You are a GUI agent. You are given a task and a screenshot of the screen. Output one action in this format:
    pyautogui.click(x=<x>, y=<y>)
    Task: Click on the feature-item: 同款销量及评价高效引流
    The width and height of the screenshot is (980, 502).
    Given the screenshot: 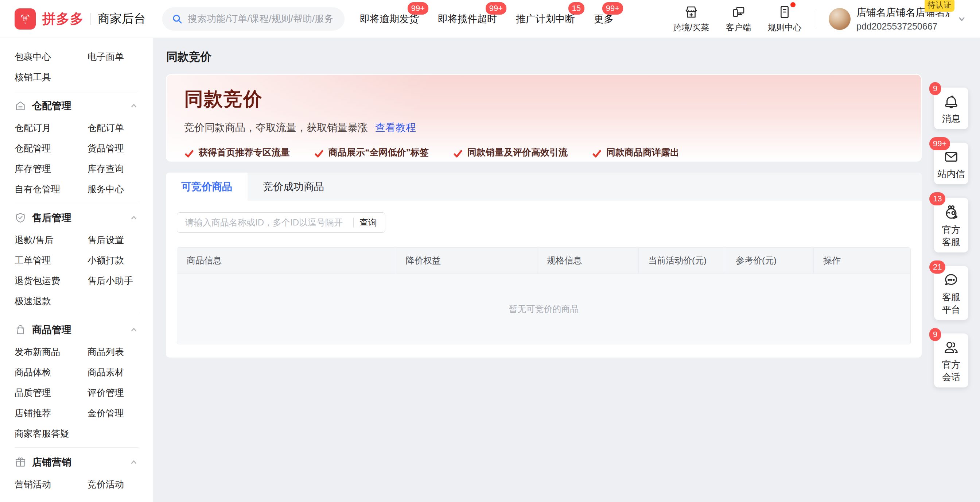 What is the action you would take?
    pyautogui.click(x=510, y=154)
    